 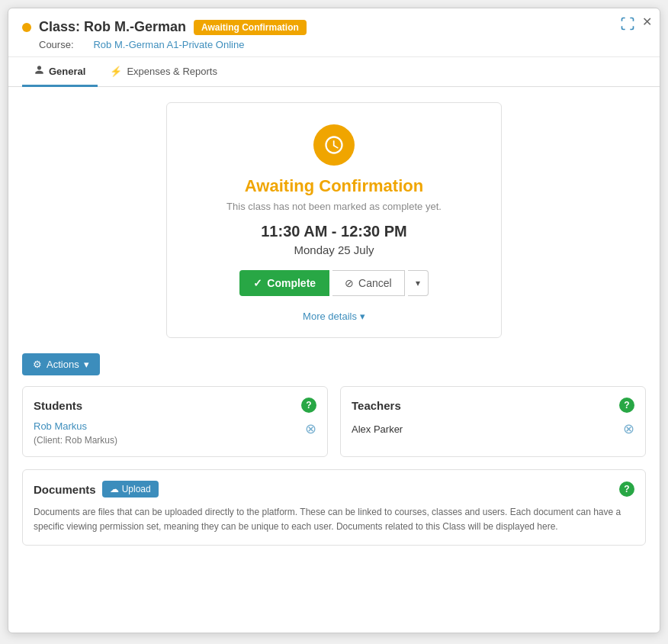 What do you see at coordinates (647, 21) in the screenshot?
I see `close-button: ✕` at bounding box center [647, 21].